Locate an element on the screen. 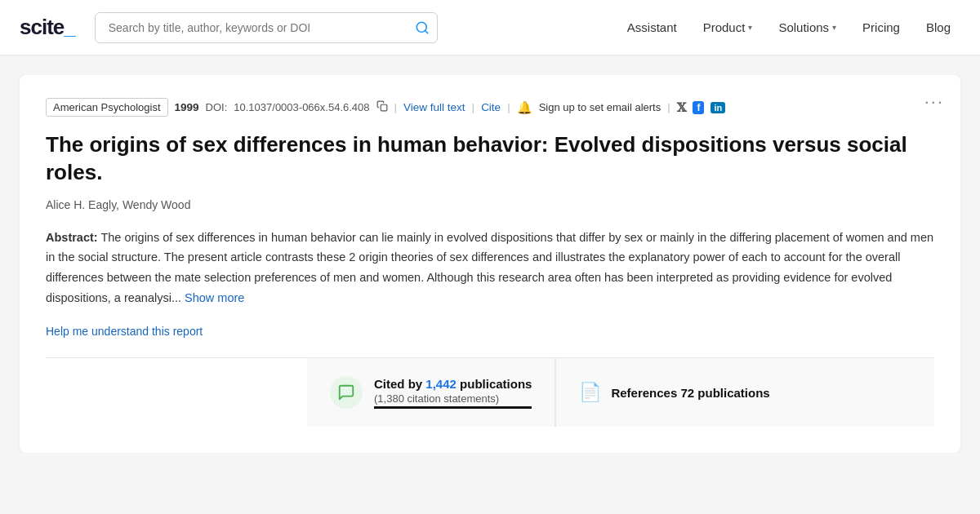  cited-by-section: Cited by 1,442 publications (1,380 citat… is located at coordinates (431, 392).